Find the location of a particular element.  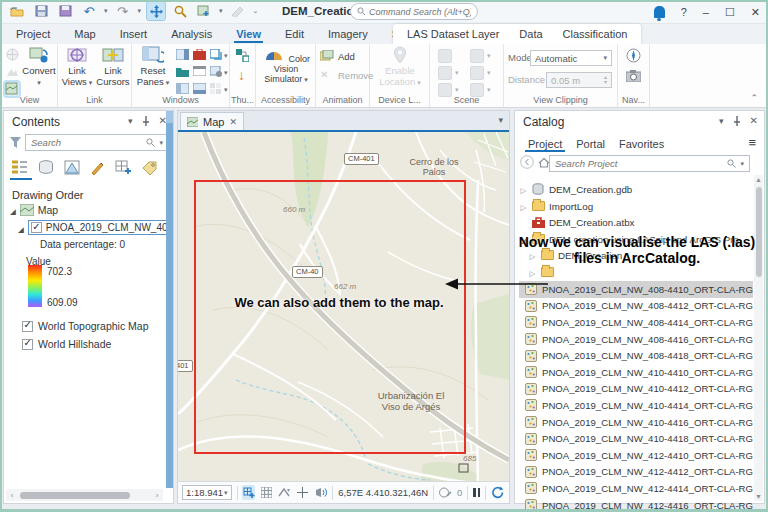

pane-settings-dropdown-icon: ▾ is located at coordinates (226, 73).